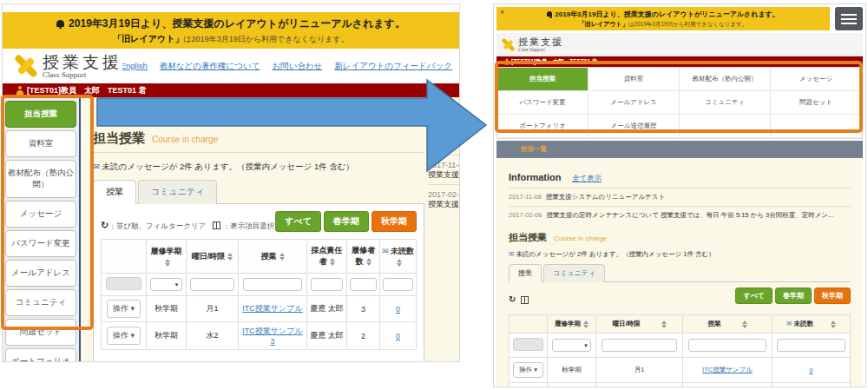 The width and height of the screenshot is (868, 390). Describe the element at coordinates (393, 66) in the screenshot. I see `nav-link-feedback: 新レイアウトのフィードバック` at that location.